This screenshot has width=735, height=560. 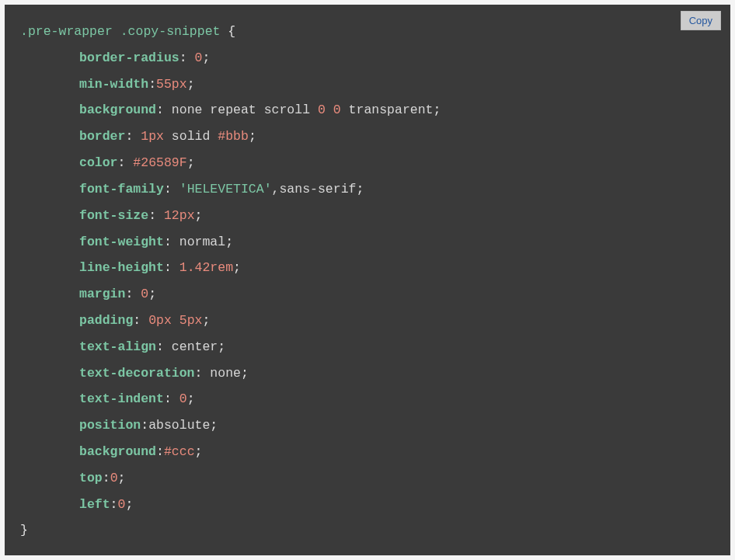 I want to click on css-declaration: top:0;, so click(x=368, y=478).